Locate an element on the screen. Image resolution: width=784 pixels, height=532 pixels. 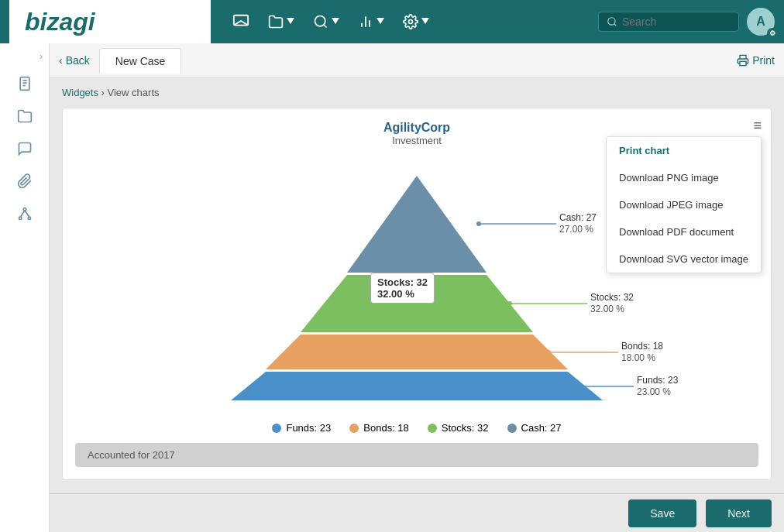
chart-legend: Funds: 23 Bonds: 18 Stocks: 32 Cash is located at coordinates (417, 427).